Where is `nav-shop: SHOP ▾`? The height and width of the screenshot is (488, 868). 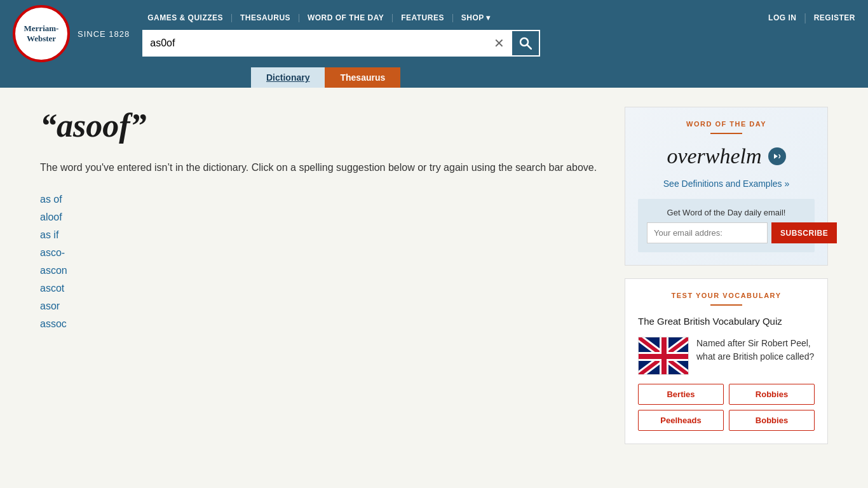
nav-shop: SHOP ▾ is located at coordinates (476, 18).